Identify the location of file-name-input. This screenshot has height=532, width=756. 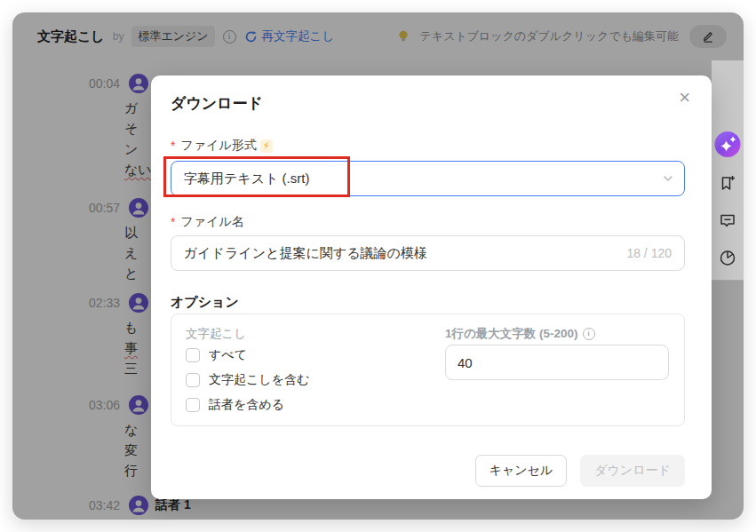
(402, 254).